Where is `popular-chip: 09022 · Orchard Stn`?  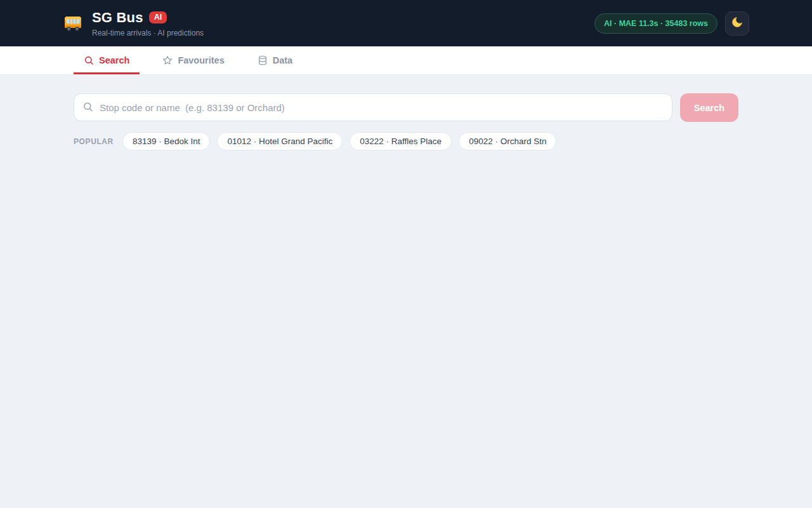
popular-chip: 09022 · Orchard Stn is located at coordinates (508, 141).